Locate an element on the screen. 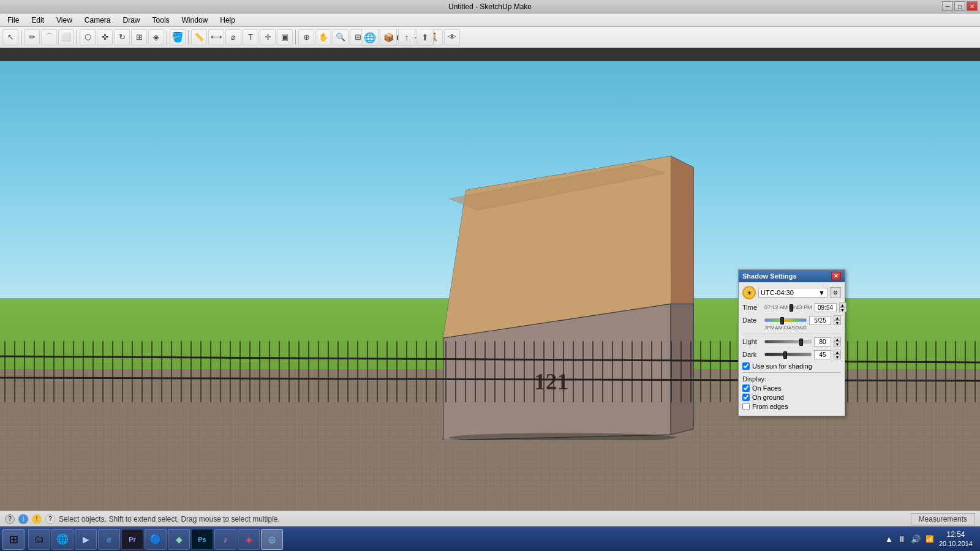 The image size is (980, 551). light-spin-down: ▼ is located at coordinates (837, 344).